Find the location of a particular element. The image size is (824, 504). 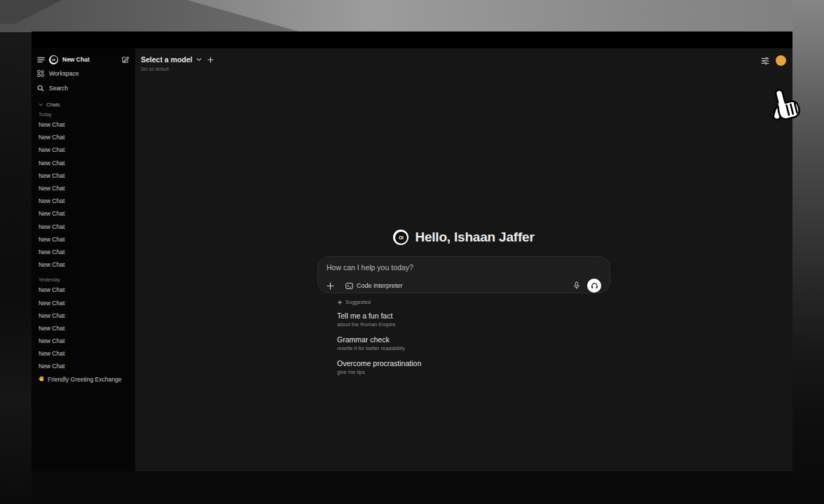

new-chat-icon is located at coordinates (126, 60).